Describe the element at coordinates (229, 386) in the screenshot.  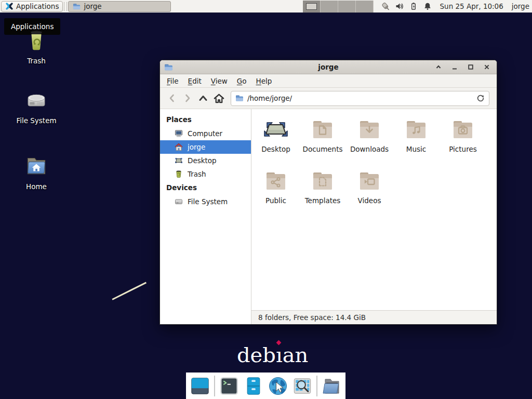
I see `terminal-launcher` at that location.